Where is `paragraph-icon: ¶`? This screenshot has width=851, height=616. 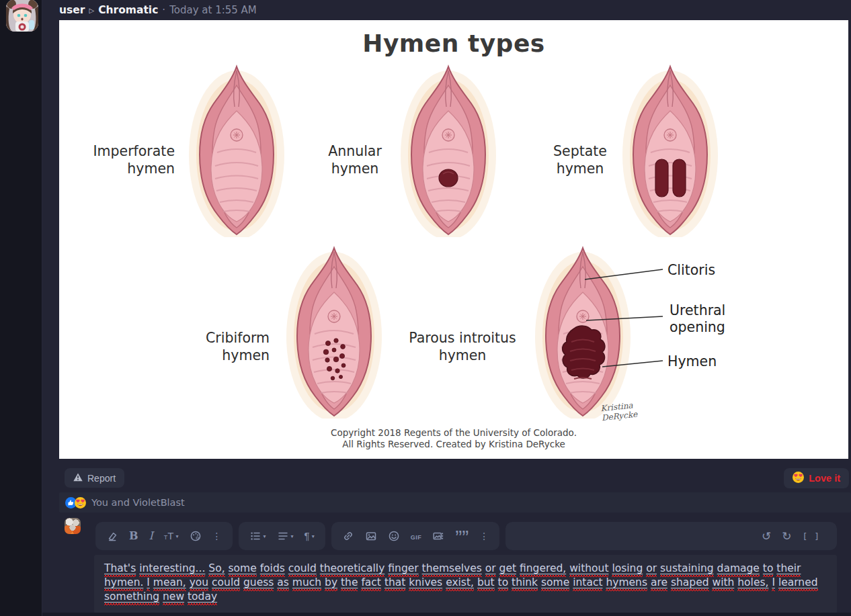
paragraph-icon: ¶ is located at coordinates (307, 536).